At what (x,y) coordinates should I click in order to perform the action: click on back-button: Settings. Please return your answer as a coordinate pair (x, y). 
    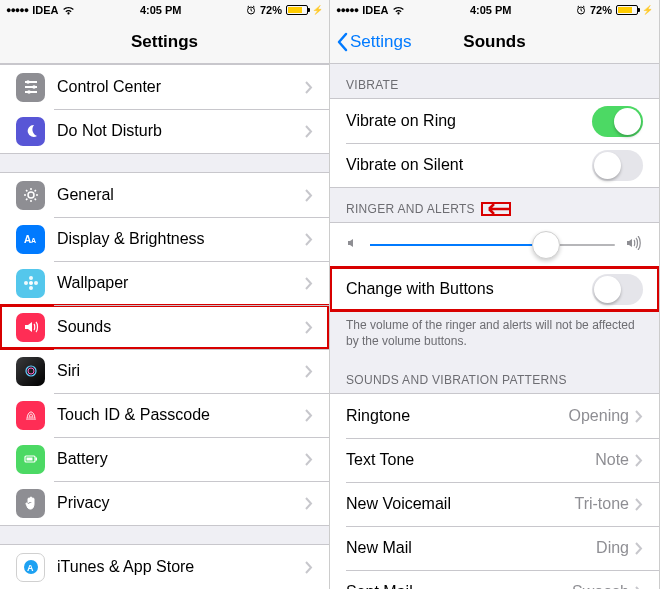
    Looking at the image, I should click on (374, 42).